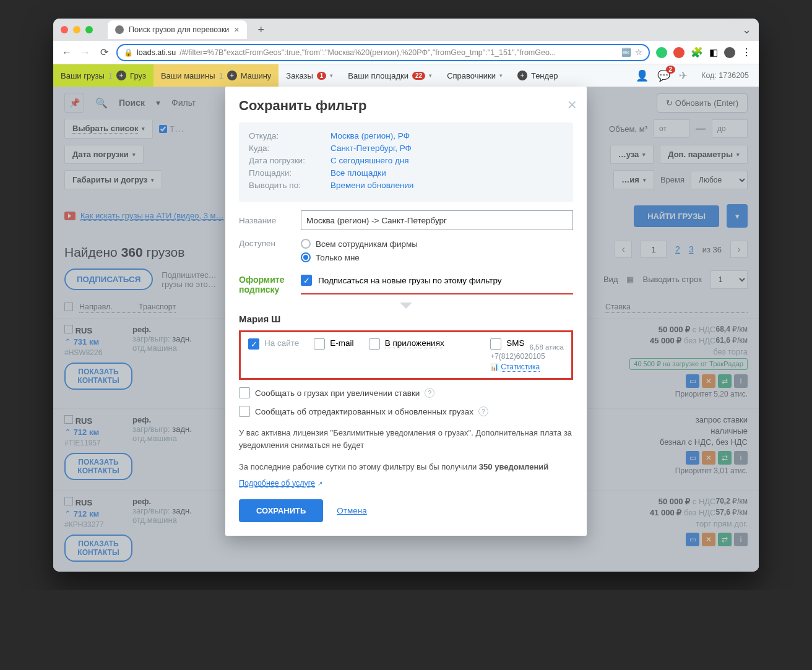 The width and height of the screenshot is (812, 670). Describe the element at coordinates (406, 439) in the screenshot. I see `license-info: У вас активна лицензия "Безлимитные увед…` at that location.